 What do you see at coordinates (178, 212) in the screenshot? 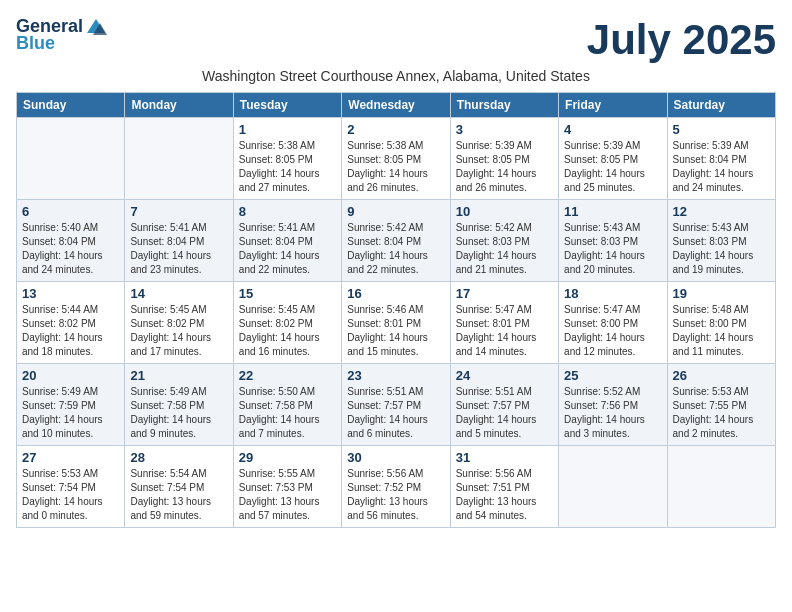
I see `day-number: 7` at bounding box center [178, 212].